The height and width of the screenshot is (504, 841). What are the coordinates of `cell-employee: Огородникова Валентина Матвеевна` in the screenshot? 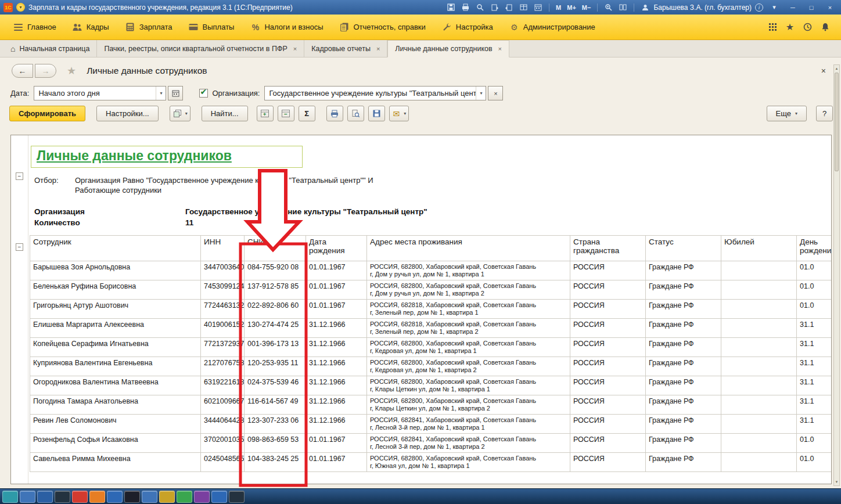 It's located at (116, 386).